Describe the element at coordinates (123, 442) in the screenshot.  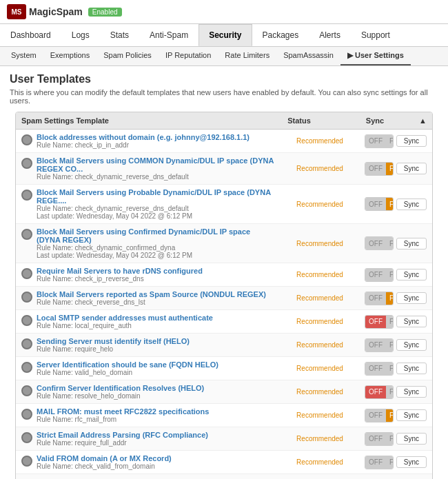
I see `row-subtitle: Rule Name: require_full_addr` at that location.